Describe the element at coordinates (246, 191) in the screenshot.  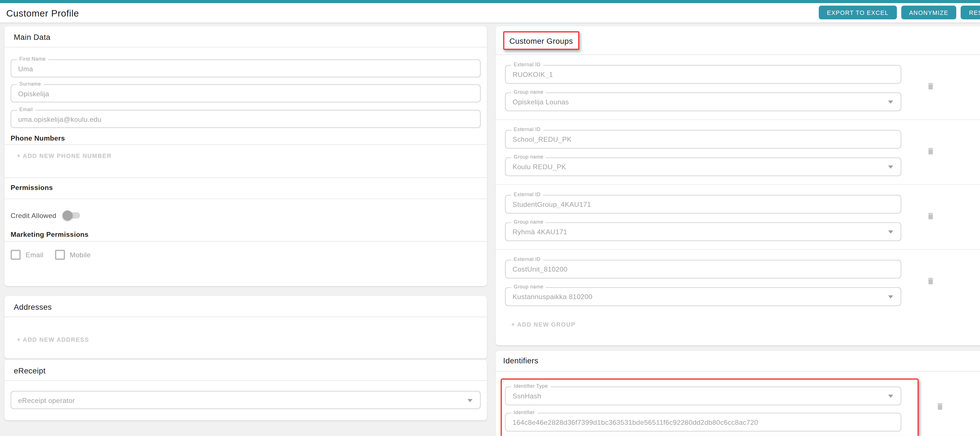
I see `permissions-heading: Permissions` at that location.